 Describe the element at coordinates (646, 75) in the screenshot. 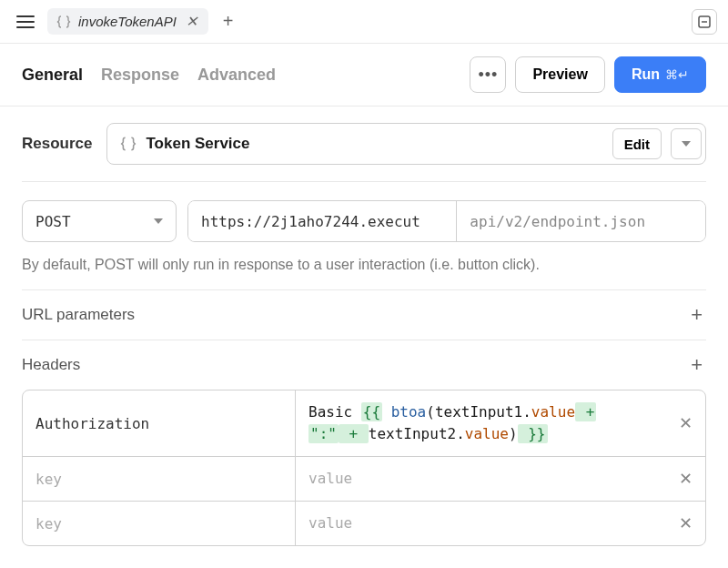

I see `run-label: Run` at that location.